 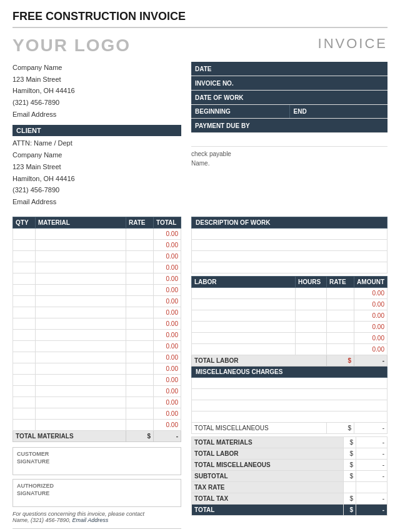 What do you see at coordinates (200, 19) in the screenshot?
I see `page-title: FREE CONSTRUCTION INVOICE` at bounding box center [200, 19].